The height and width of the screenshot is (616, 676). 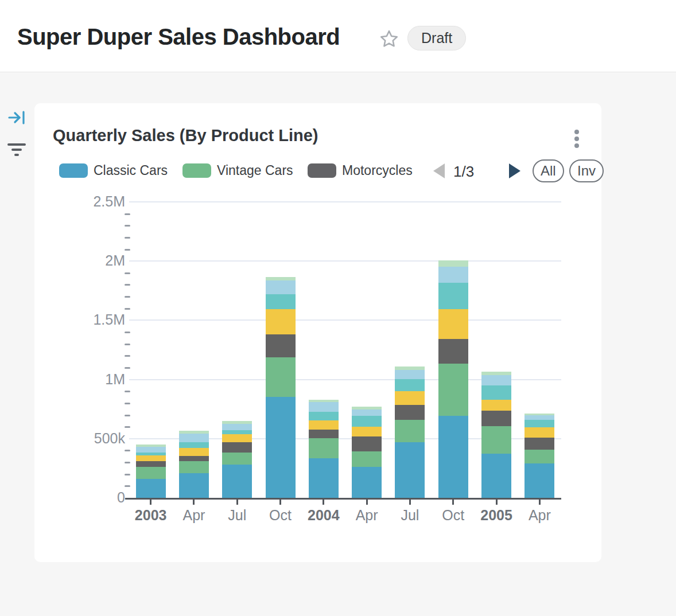 I want to click on app-header: Super Duper Sales Dashboard Draft, so click(x=338, y=36).